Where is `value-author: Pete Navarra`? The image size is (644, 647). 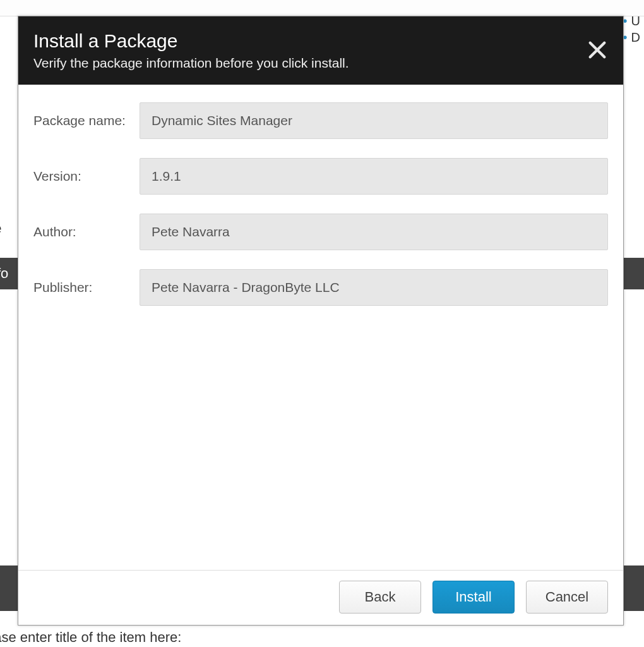 value-author: Pete Navarra is located at coordinates (374, 232).